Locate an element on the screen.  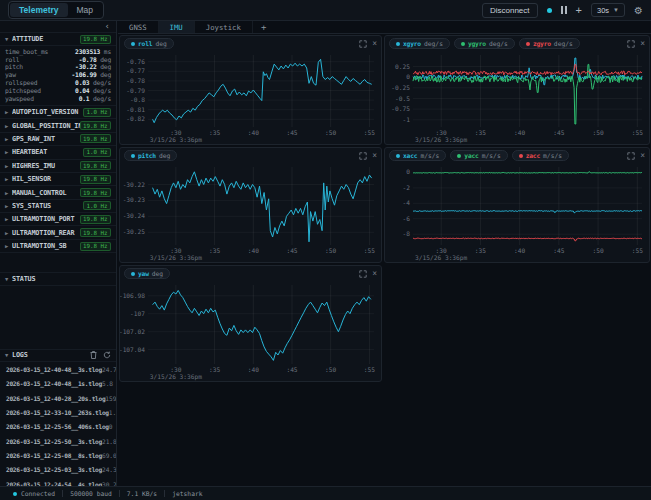
series-unit: deg/s is located at coordinates (434, 44).